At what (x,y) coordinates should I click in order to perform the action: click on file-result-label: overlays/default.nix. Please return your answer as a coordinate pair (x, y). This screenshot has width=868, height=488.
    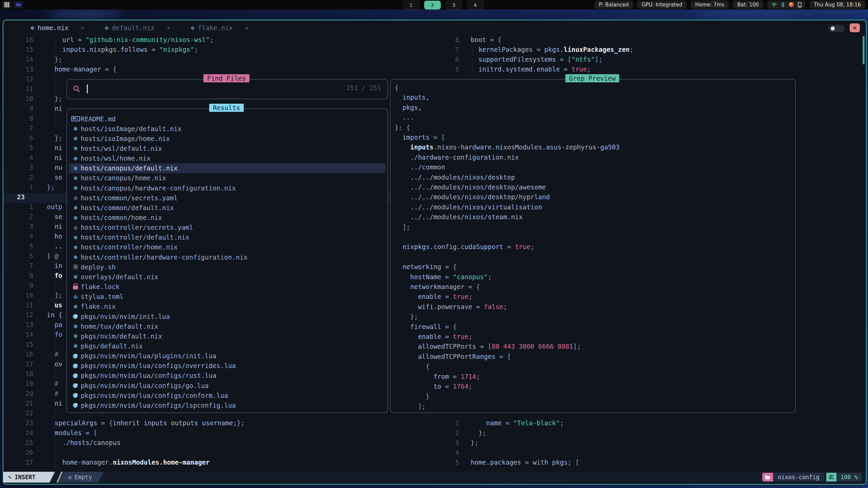
    Looking at the image, I should click on (119, 277).